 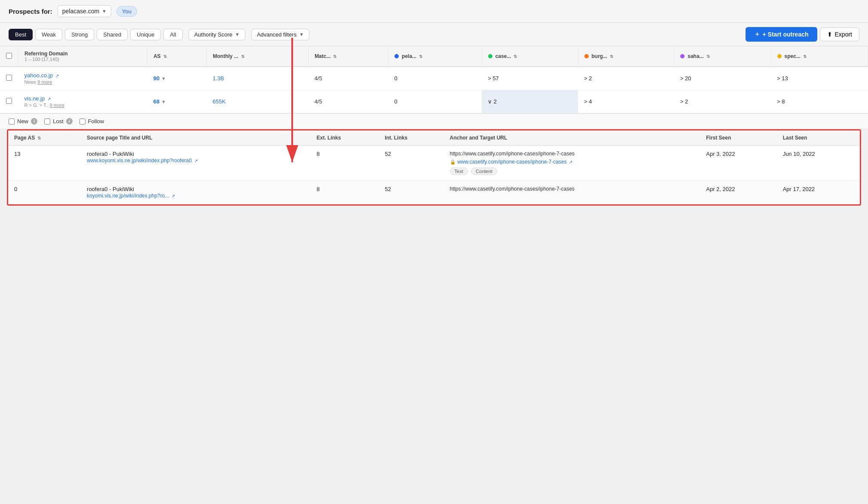 What do you see at coordinates (173, 196) in the screenshot?
I see `detail-row2-ext-icon: ↗` at bounding box center [173, 196].